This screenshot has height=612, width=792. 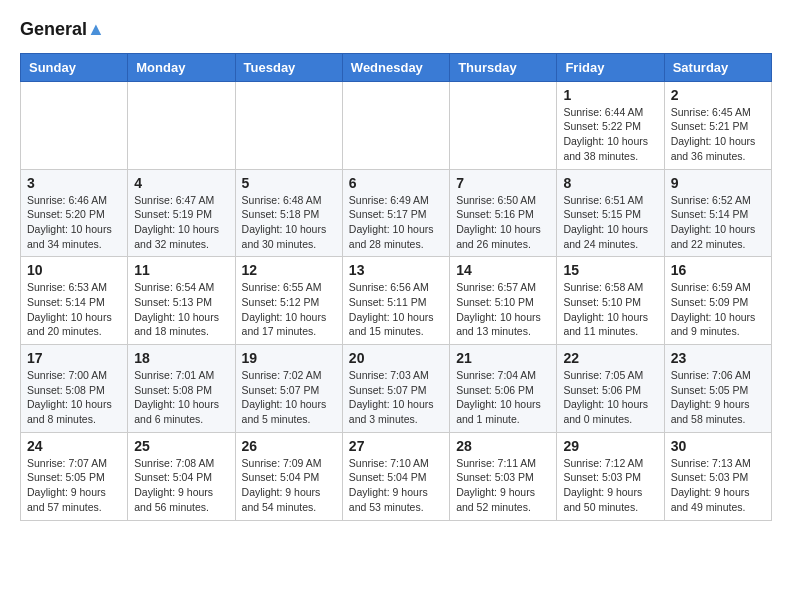 What do you see at coordinates (610, 213) in the screenshot?
I see `calendar-cell: 8Sunrise: 6:51 AMSunset: 5:15 PMDaylight…` at bounding box center [610, 213].